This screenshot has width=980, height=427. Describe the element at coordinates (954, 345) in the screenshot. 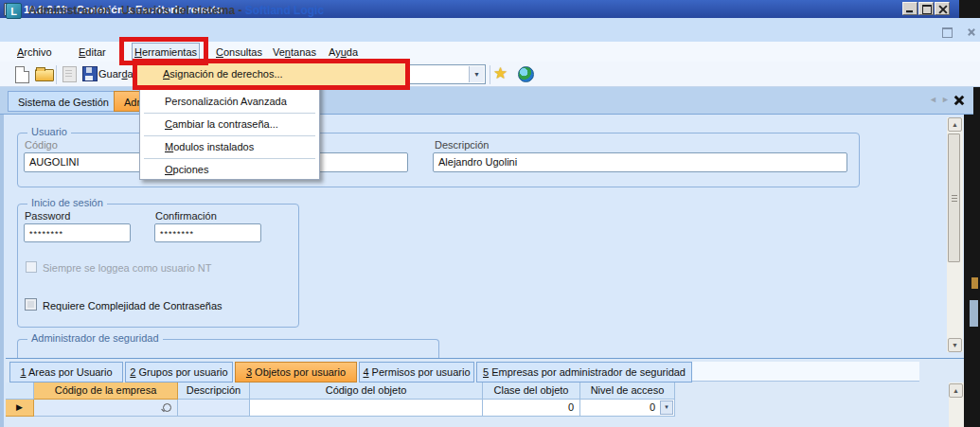

I see `scroll-down-icon: ▼` at that location.